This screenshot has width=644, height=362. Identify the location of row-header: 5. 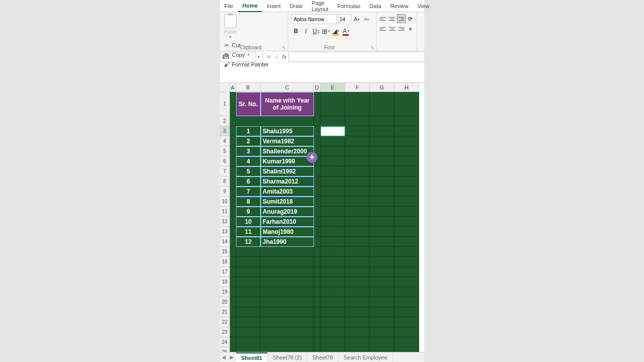
(225, 151).